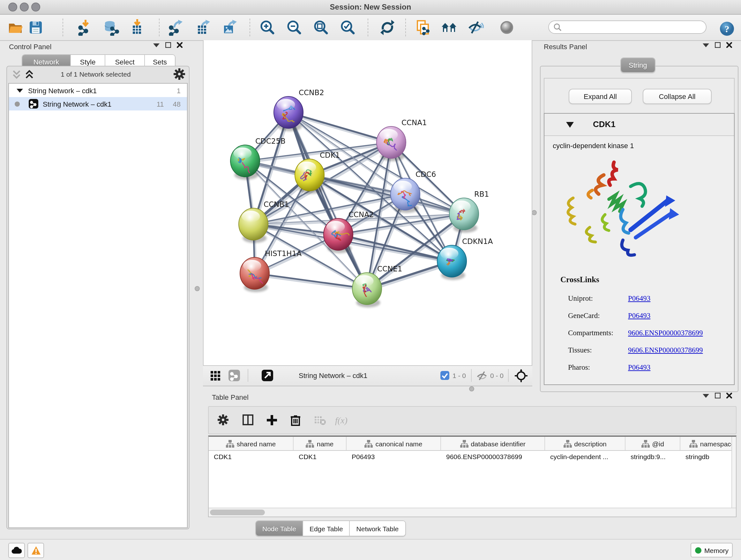 This screenshot has width=741, height=560. I want to click on show-all-icon, so click(507, 27).